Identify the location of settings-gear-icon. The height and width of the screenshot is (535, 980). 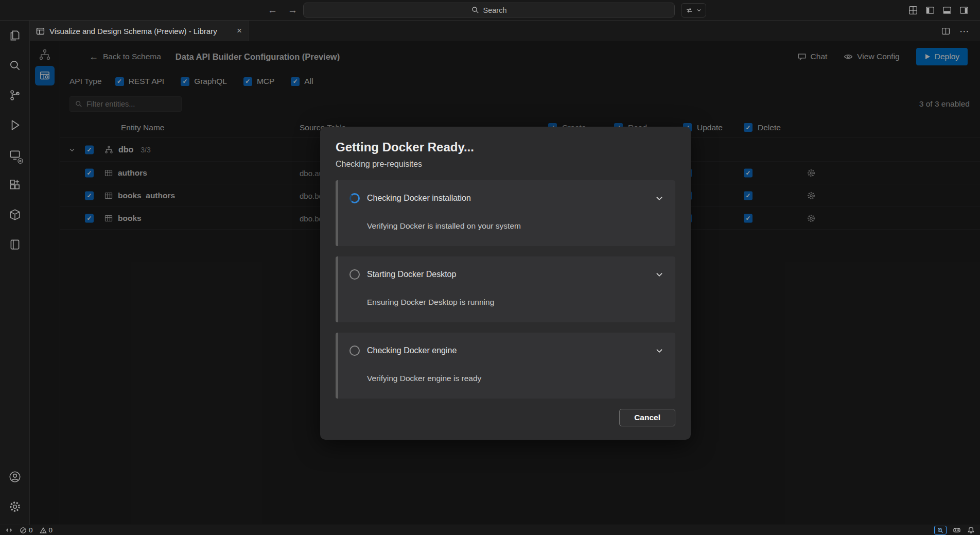
(14, 507).